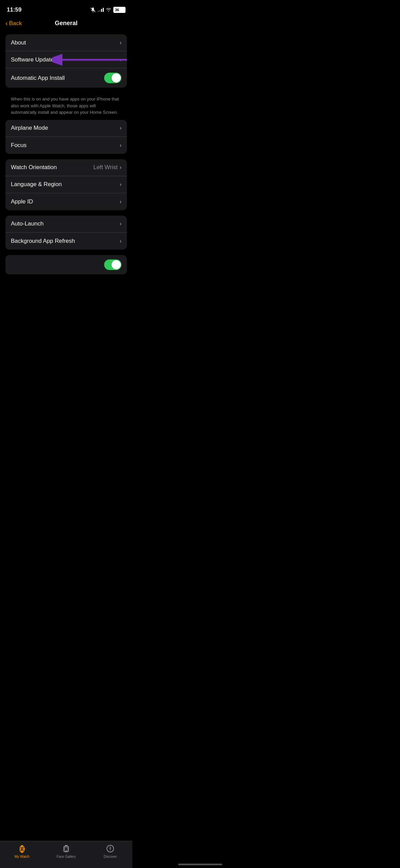  Describe the element at coordinates (119, 10) in the screenshot. I see `battery-icon: 36` at that location.